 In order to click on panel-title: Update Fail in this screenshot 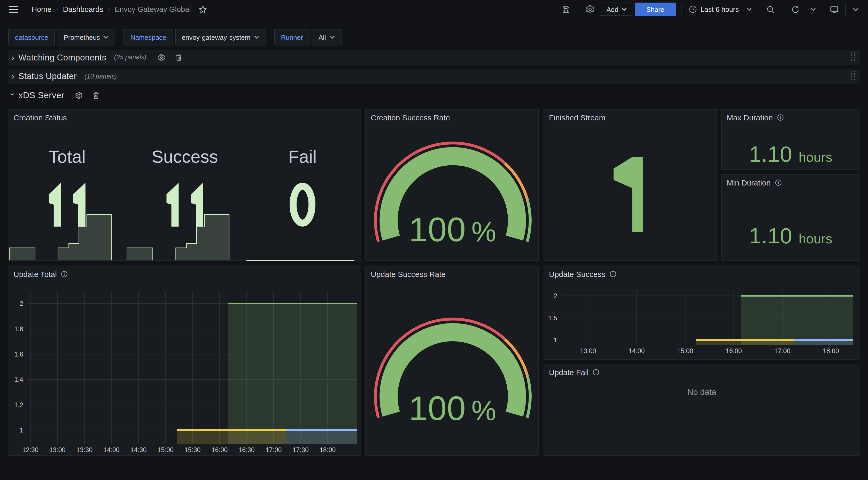, I will do `click(569, 372)`.